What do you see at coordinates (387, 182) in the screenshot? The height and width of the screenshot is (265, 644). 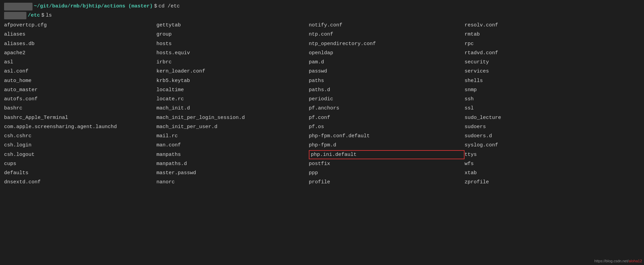 I see `file-item: profile` at bounding box center [387, 182].